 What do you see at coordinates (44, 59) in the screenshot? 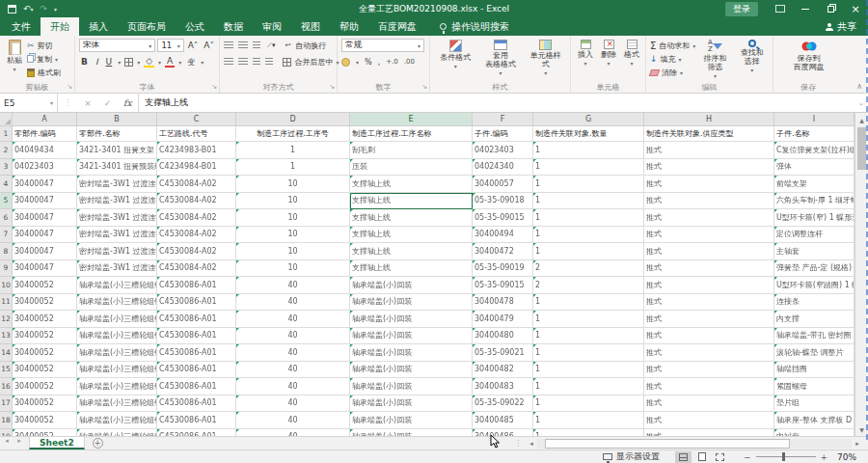
I see `copy-button: 复制▾` at bounding box center [44, 59].